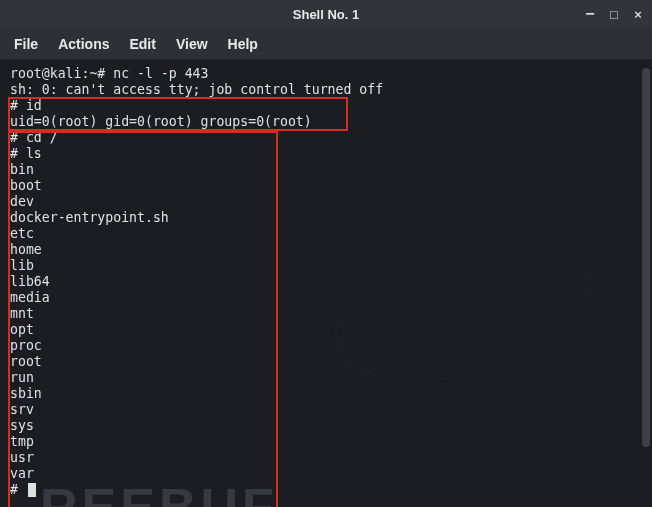 Image resolution: width=652 pixels, height=507 pixels. What do you see at coordinates (326, 154) in the screenshot?
I see `ls-command: # ls` at bounding box center [326, 154].